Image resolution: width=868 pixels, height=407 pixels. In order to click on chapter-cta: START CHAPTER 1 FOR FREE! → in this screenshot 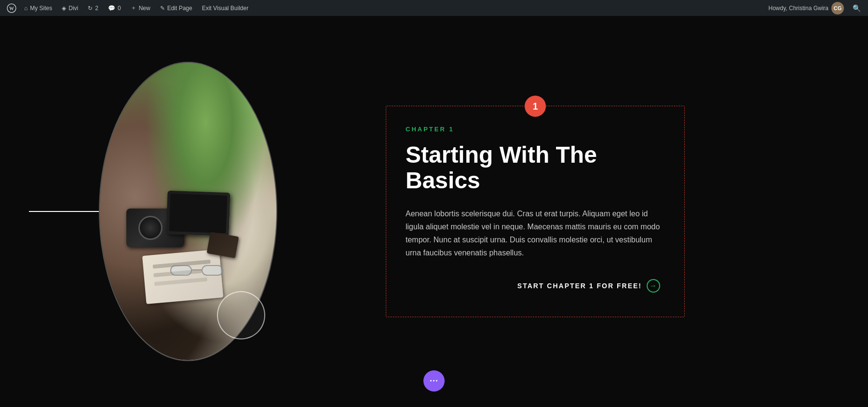, I will do `click(533, 286)`.